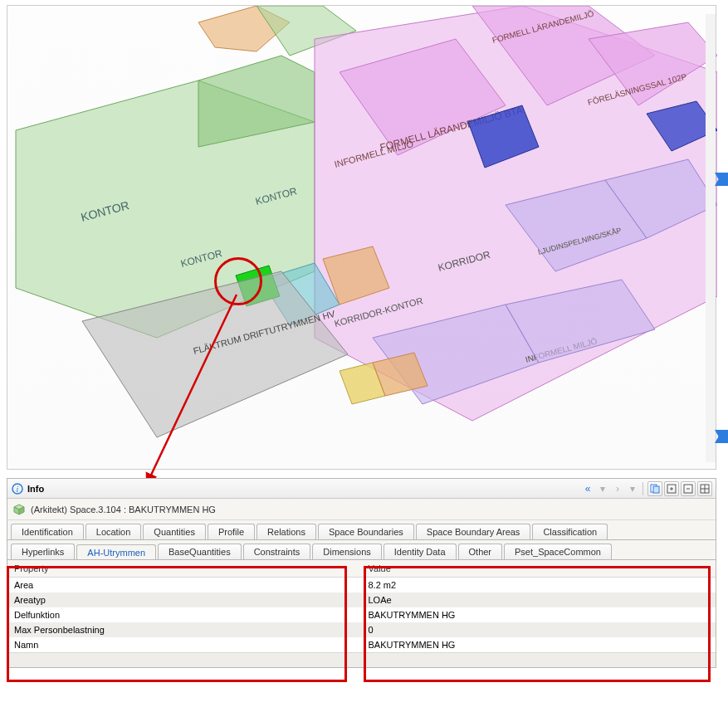  I want to click on object-name: (Arkitekt) Space.3.104 : BAKUTRYMMEN HG, so click(123, 510).